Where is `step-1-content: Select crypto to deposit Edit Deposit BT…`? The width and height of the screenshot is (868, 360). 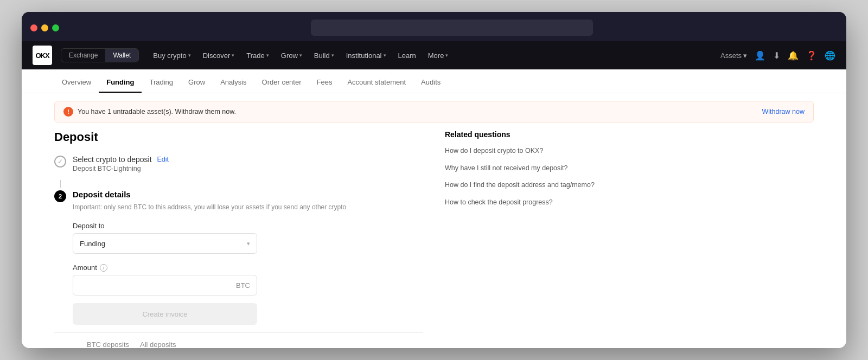 step-1-content: Select crypto to deposit Edit Deposit BT… is located at coordinates (248, 164).